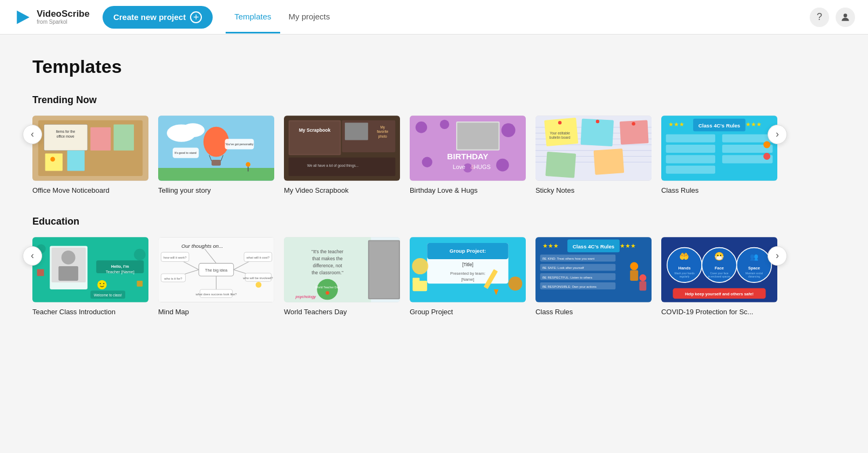 The width and height of the screenshot is (868, 453). I want to click on template-card-classrules2: ★★★ ★★★ Class 4C's Rules BE KIND: Treat …, so click(594, 276).